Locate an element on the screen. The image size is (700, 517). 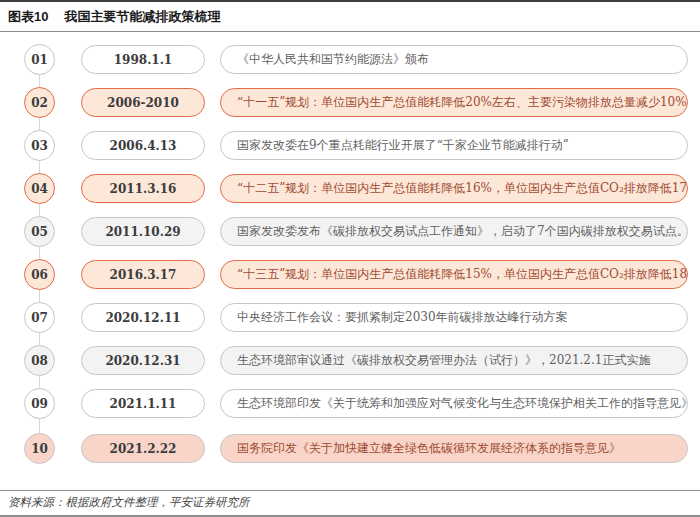
timeline-row: 02 2006-2010 “十一五”规划：单位国内生产总值能耗降低20%左右、主… is located at coordinates (356, 102).